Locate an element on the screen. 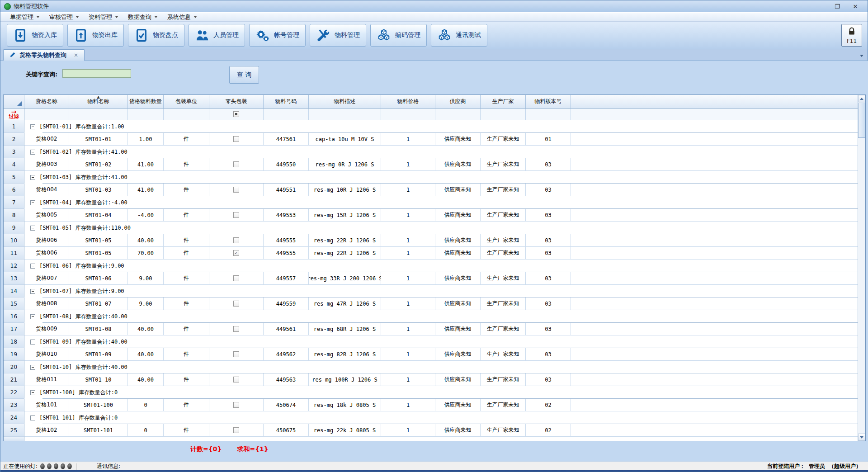 The height and width of the screenshot is (472, 868). column-header-rack: 货格名称 is located at coordinates (47, 101).